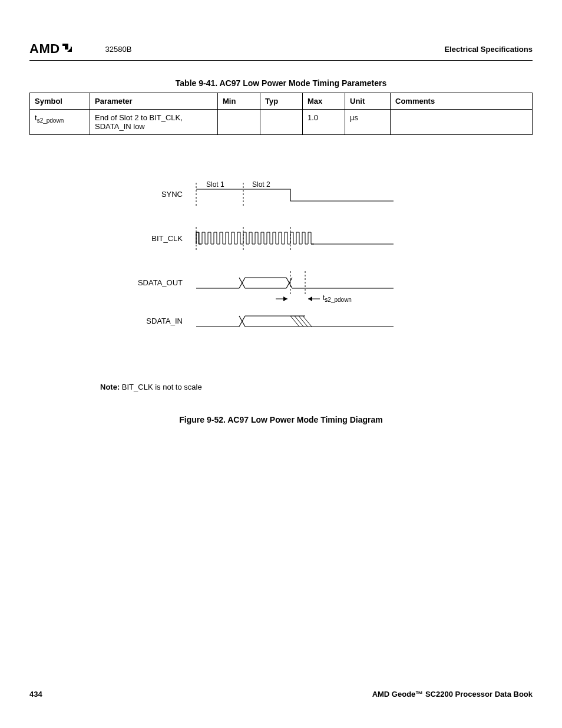  Describe the element at coordinates (60, 123) in the screenshot. I see `cell-symbol: ts2_pdown` at that location.